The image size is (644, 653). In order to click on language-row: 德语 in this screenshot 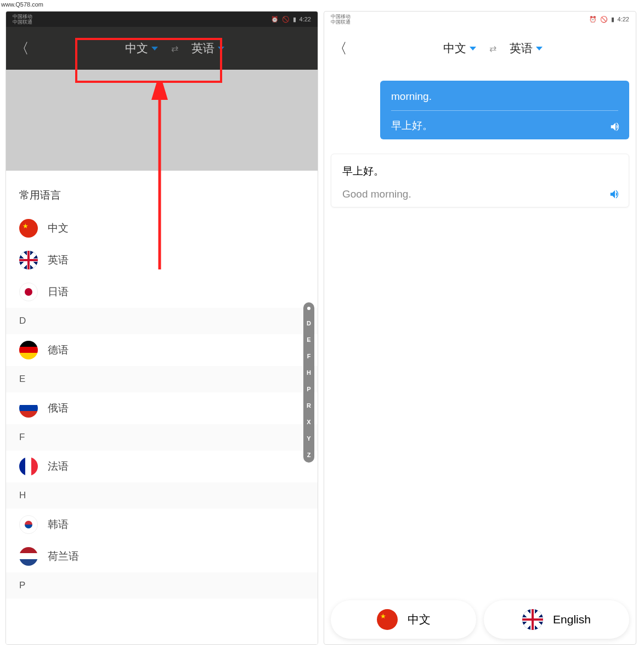, I will do `click(162, 350)`.